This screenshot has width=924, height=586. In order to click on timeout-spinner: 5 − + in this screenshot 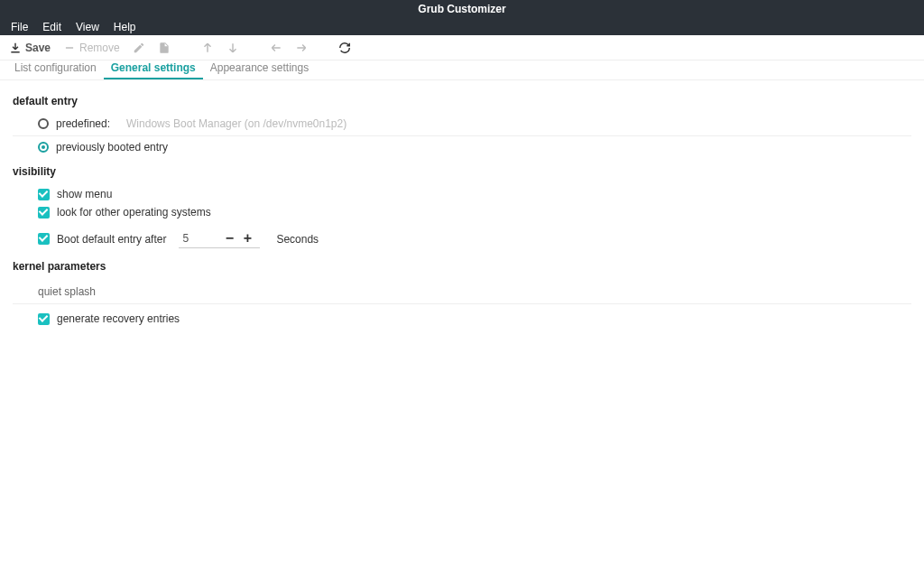, I will do `click(219, 238)`.